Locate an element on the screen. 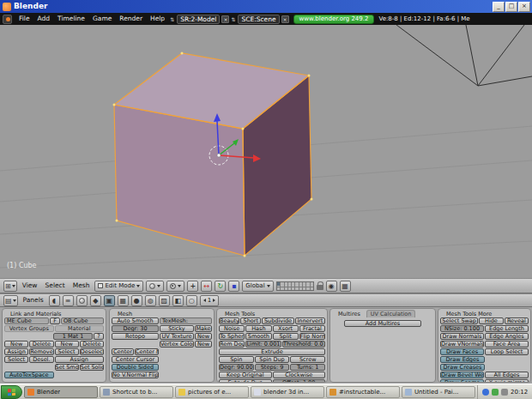  rotate-manipulator-icon: ↻ is located at coordinates (220, 287).